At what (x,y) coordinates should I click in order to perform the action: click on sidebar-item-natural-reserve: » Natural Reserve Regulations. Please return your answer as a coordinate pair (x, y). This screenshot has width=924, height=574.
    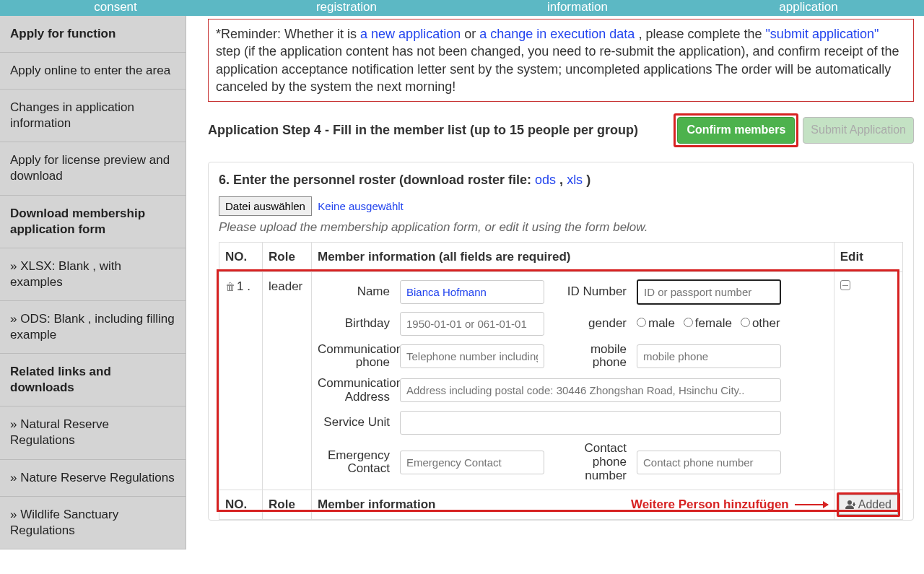
    Looking at the image, I should click on (92, 433).